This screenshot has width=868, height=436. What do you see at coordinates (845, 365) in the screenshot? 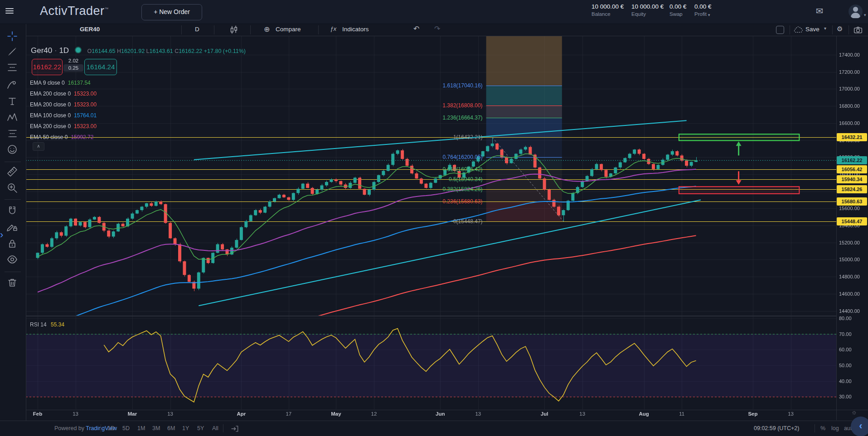
I see `rsi-axis-label: 50.00` at bounding box center [845, 365].